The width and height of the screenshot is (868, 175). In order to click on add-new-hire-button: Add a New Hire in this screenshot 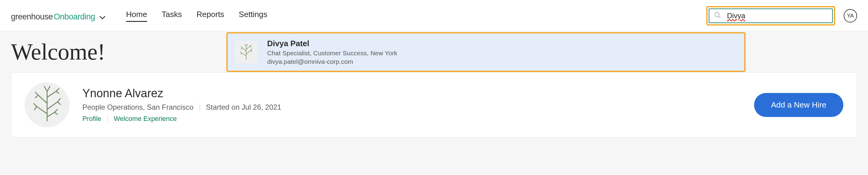, I will do `click(799, 105)`.